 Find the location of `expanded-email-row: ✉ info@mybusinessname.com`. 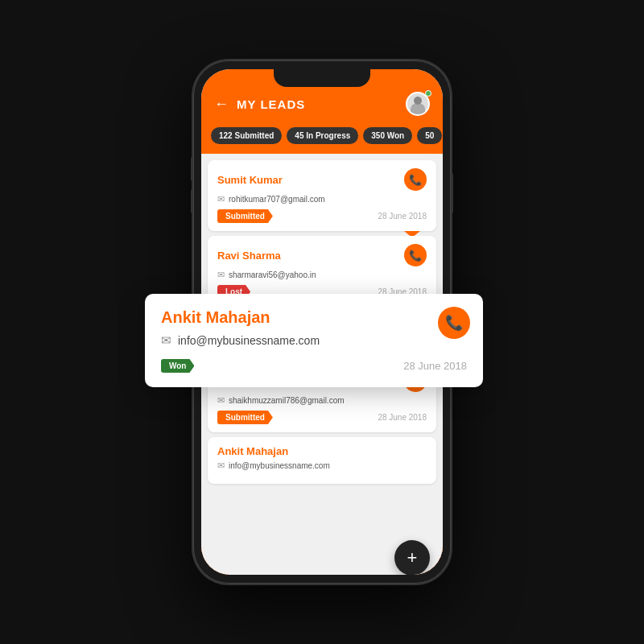

expanded-email-row: ✉ info@mybusinessname.com is located at coordinates (314, 341).